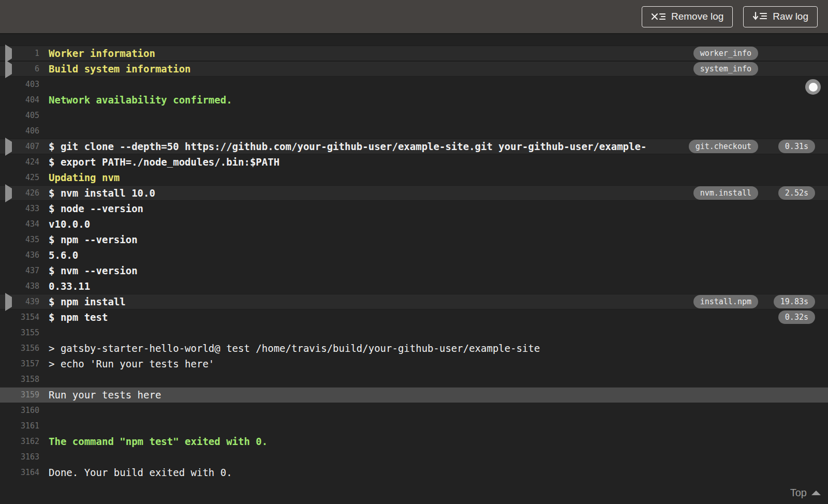  What do you see at coordinates (404, 286) in the screenshot?
I see `log-line-text: 0.33.11` at bounding box center [404, 286].